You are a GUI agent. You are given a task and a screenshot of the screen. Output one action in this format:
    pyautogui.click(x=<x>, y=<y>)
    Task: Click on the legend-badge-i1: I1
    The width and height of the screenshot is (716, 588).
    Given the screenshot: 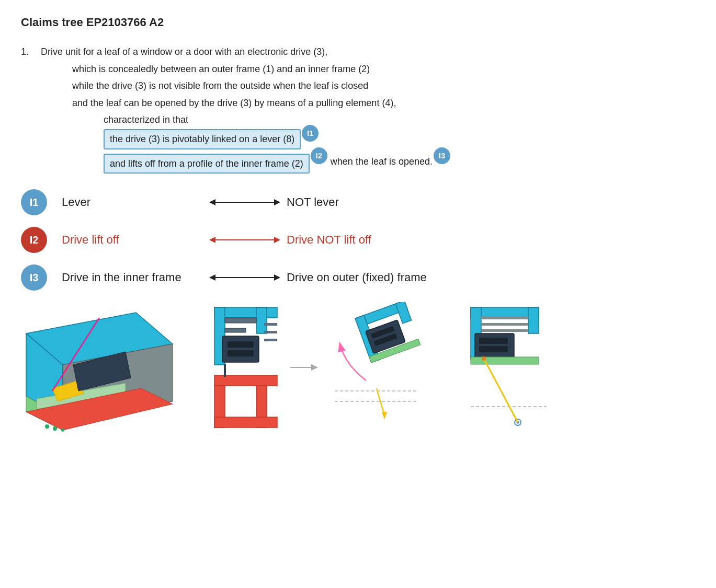 What is the action you would take?
    pyautogui.click(x=34, y=202)
    